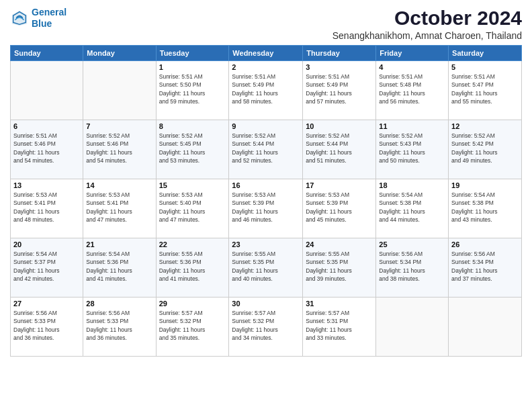 The height and width of the screenshot is (411, 532). I want to click on logo-icon, so click(19, 18).